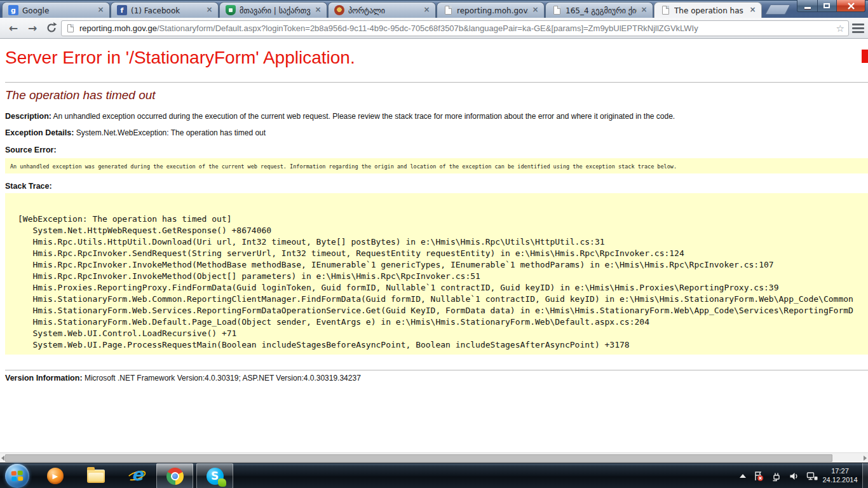  What do you see at coordinates (437, 95) in the screenshot?
I see `error-message-heading: The operation has timed out` at bounding box center [437, 95].